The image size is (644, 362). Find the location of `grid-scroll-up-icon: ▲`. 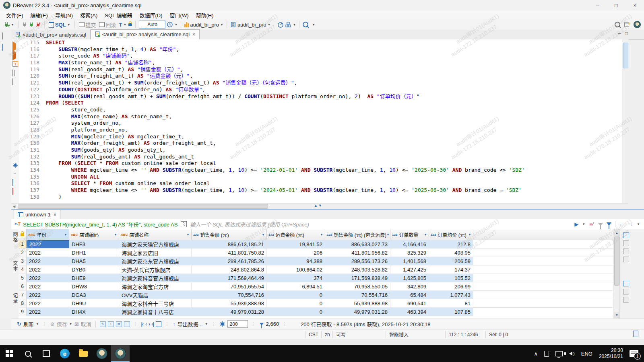

grid-scroll-up-icon: ▲ is located at coordinates (617, 233).